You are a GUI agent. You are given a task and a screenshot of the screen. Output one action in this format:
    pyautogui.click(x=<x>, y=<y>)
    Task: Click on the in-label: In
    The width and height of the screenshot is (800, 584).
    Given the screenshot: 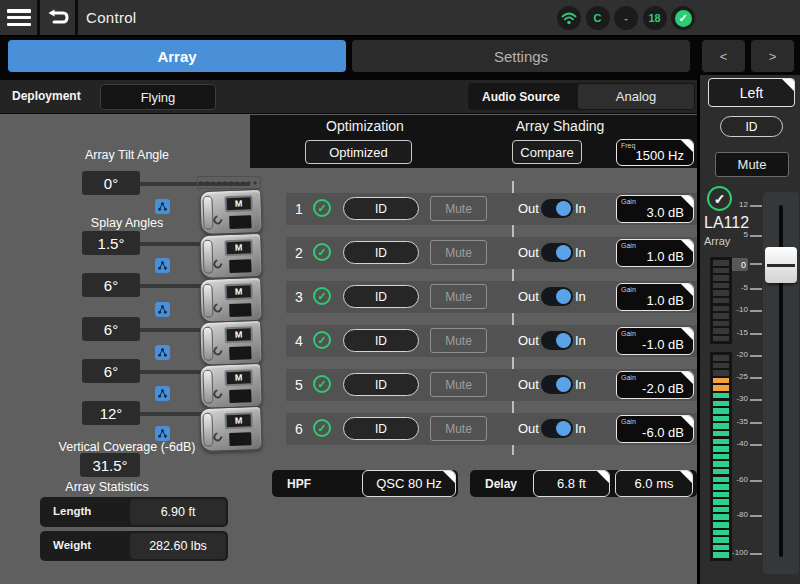 What is the action you would take?
    pyautogui.click(x=580, y=296)
    